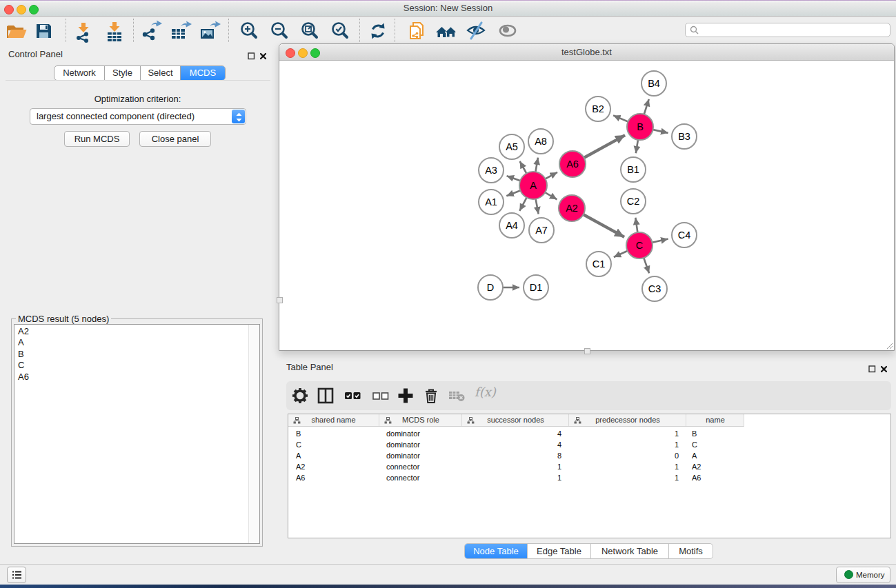  I want to click on control-tab-select: Select, so click(161, 73).